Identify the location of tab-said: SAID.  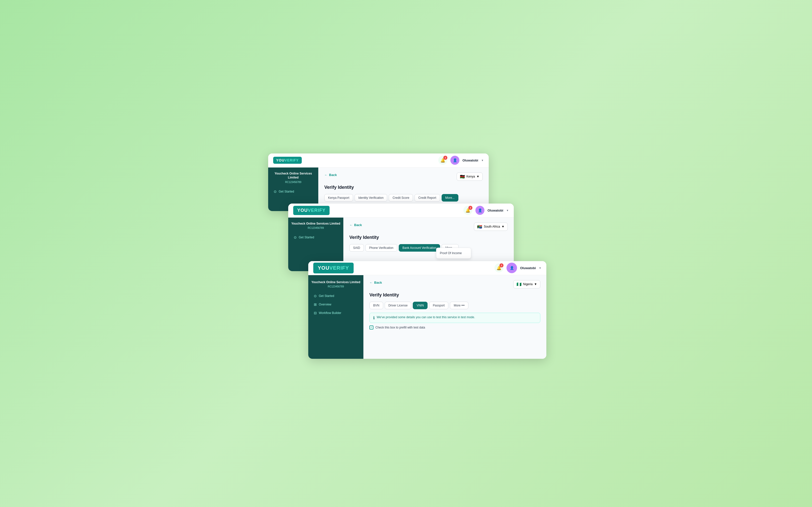
(357, 248).